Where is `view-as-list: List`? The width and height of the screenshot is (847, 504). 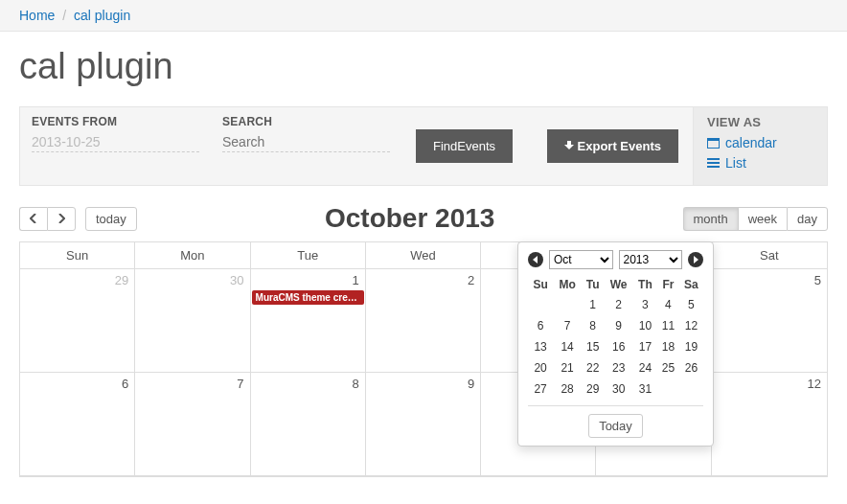 view-as-list: List is located at coordinates (761, 163).